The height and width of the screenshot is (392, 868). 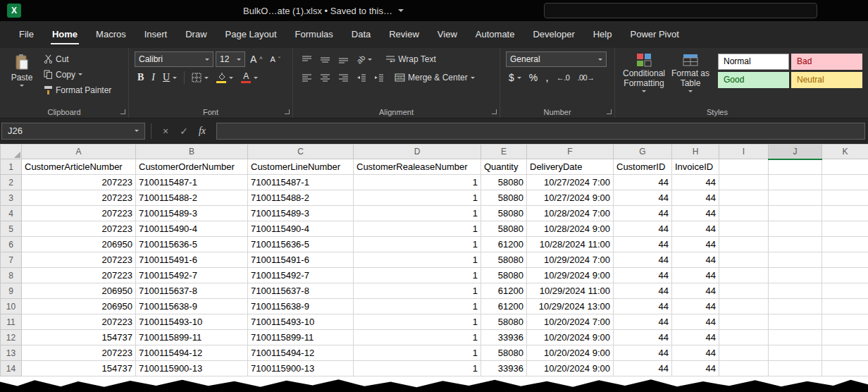 I want to click on cell-J14, so click(x=795, y=369).